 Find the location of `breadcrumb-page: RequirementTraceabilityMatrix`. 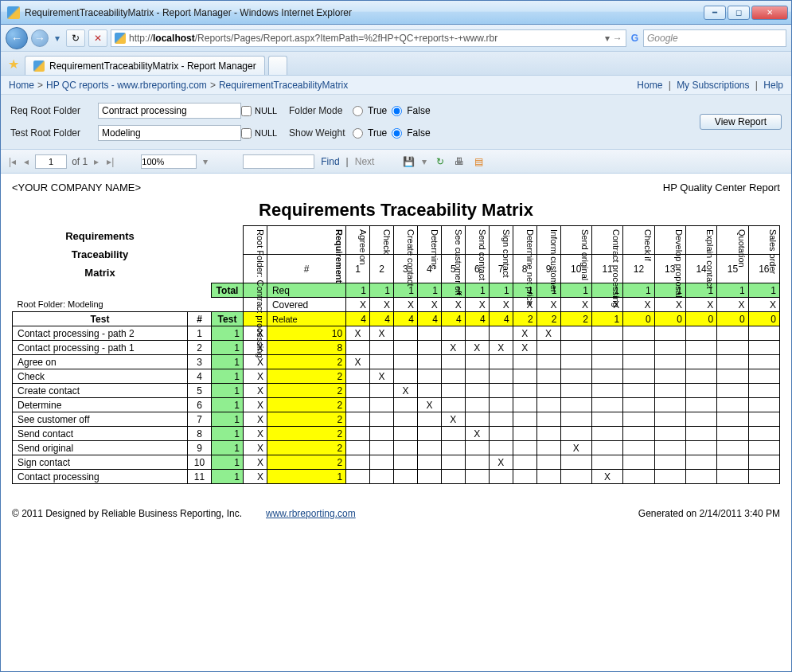

breadcrumb-page: RequirementTraceabilityMatrix is located at coordinates (283, 85).